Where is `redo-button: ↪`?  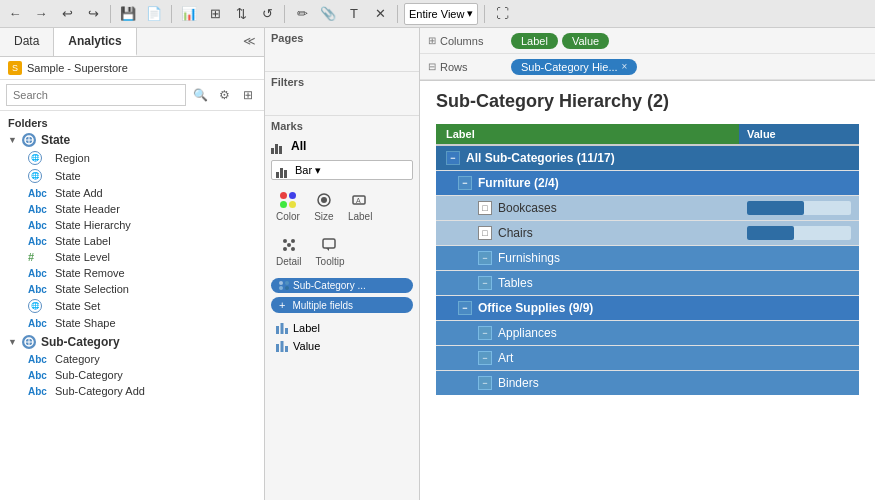
redo-button: ↪ is located at coordinates (93, 14).